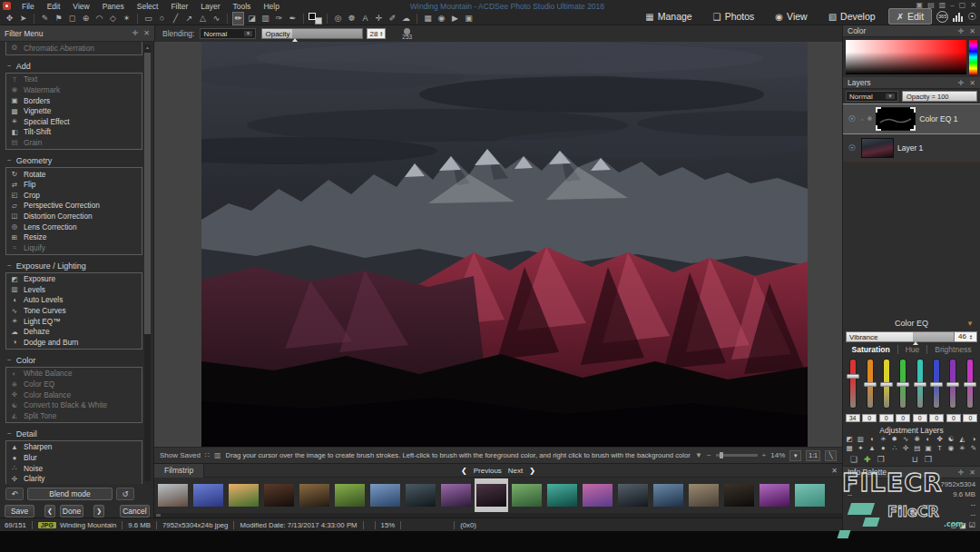  What do you see at coordinates (379, 18) in the screenshot?
I see `pin-tool-icon: ✛` at bounding box center [379, 18].